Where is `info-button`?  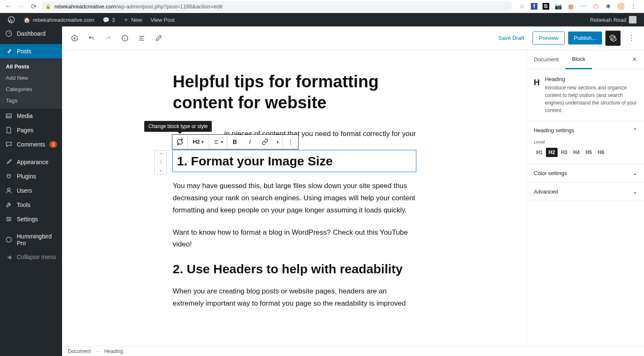
info-button is located at coordinates (125, 38).